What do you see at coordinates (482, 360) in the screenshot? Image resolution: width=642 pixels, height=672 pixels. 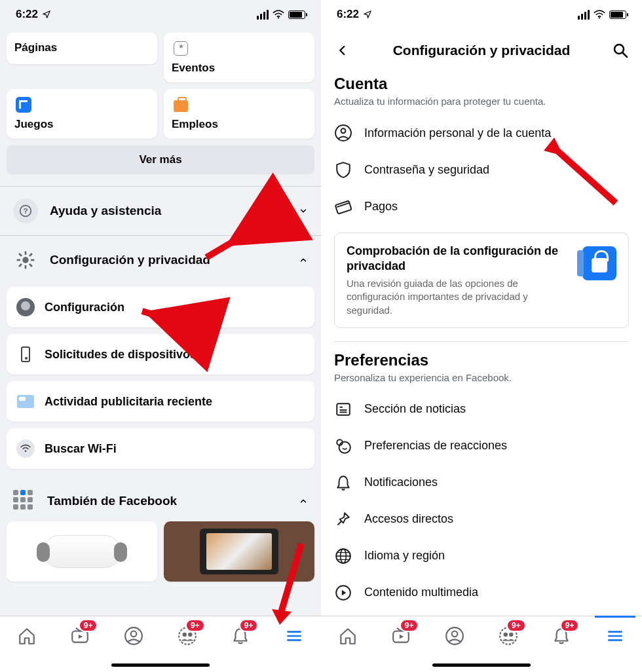 I see `section-title: Preferencias` at bounding box center [482, 360].